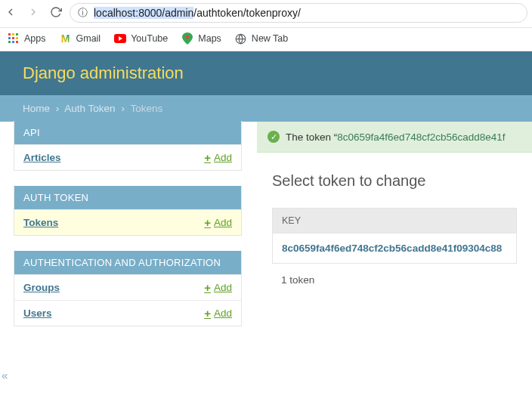 The height and width of the screenshot is (405, 532). I want to click on site-info-icon: ⓘ, so click(83, 13).